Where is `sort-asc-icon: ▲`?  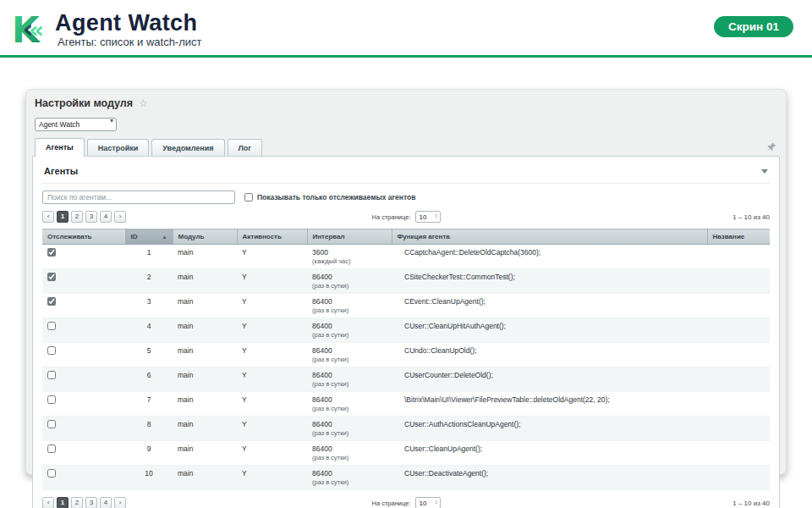 sort-asc-icon: ▲ is located at coordinates (165, 237).